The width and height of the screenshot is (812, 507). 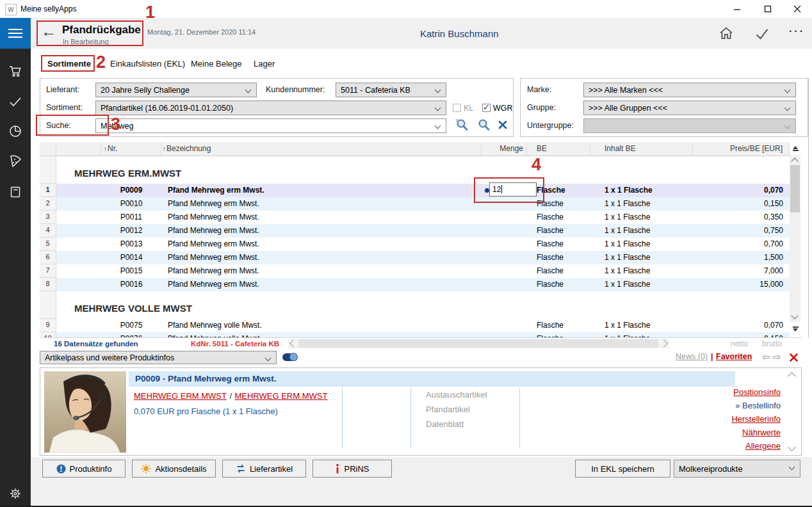 What do you see at coordinates (216, 64) in the screenshot?
I see `tab-meine-belege: Meine Belege` at bounding box center [216, 64].